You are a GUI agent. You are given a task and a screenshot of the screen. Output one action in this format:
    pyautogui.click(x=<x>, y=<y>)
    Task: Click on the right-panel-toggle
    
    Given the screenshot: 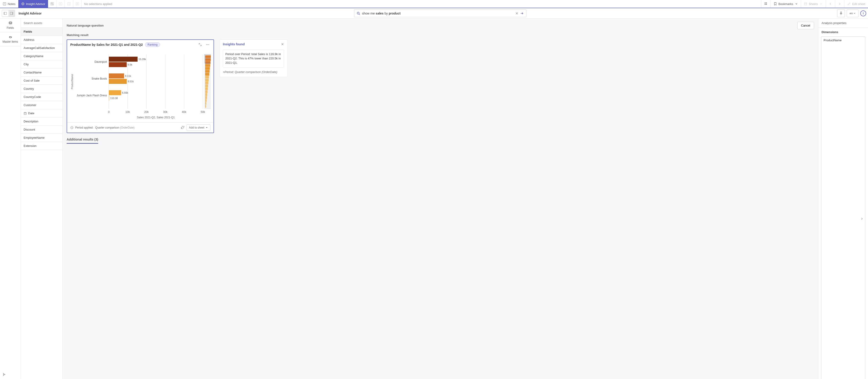 What is the action you would take?
    pyautogui.click(x=11, y=13)
    